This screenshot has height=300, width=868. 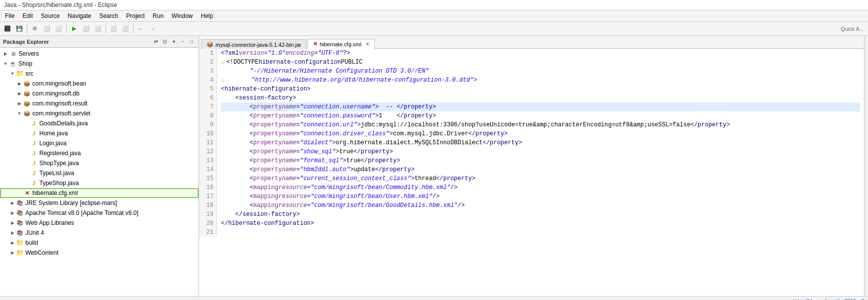 I want to click on panel-header: Package Explorer ⇄ ⊟ ▾ − □, so click(x=100, y=42).